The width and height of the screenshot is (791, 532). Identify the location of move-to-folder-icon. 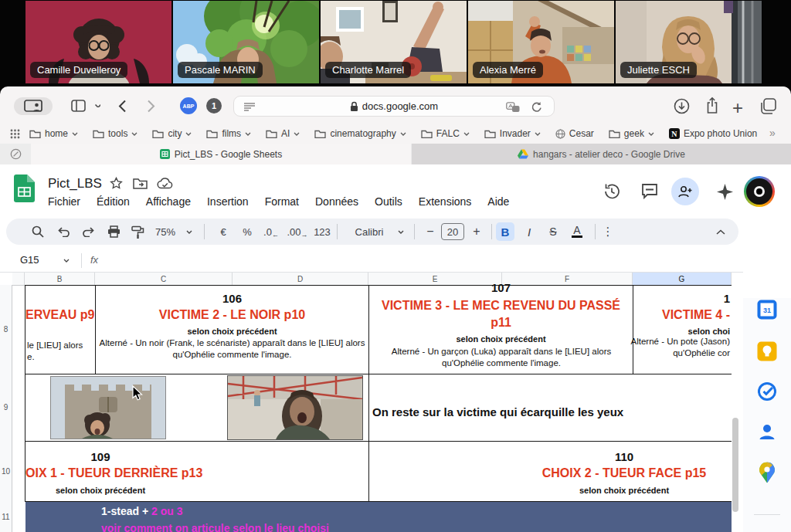
(141, 184).